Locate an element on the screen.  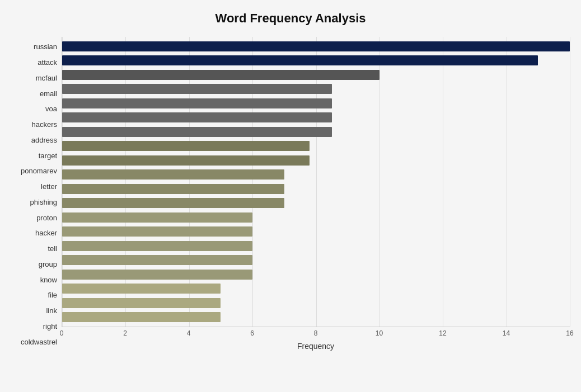
y-label: address is located at coordinates (44, 140).